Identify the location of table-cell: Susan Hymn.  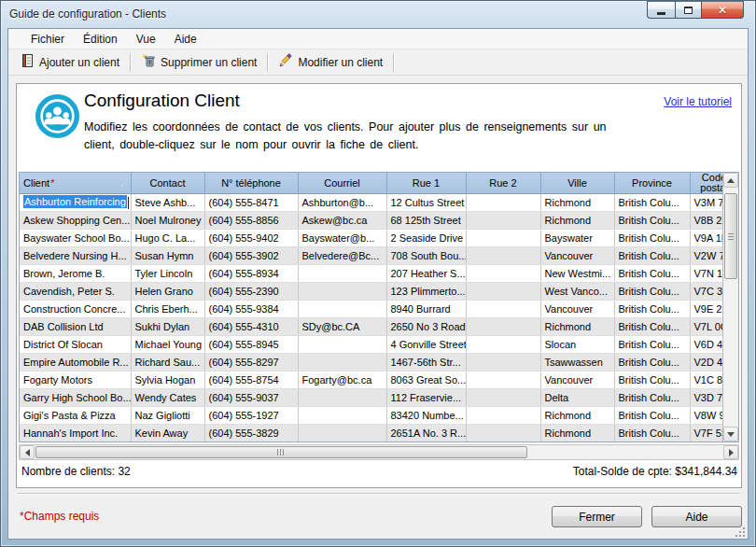
(168, 256).